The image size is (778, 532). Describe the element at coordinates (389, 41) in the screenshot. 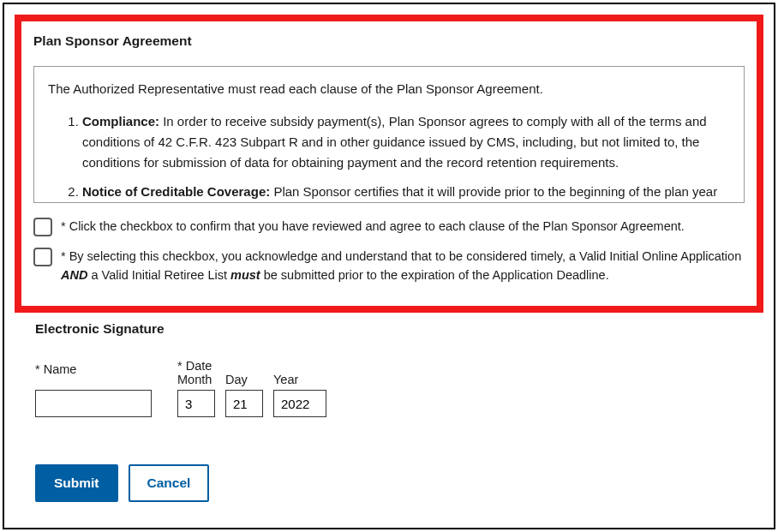

I see `agreement-title: Plan Sponsor Agreement` at that location.